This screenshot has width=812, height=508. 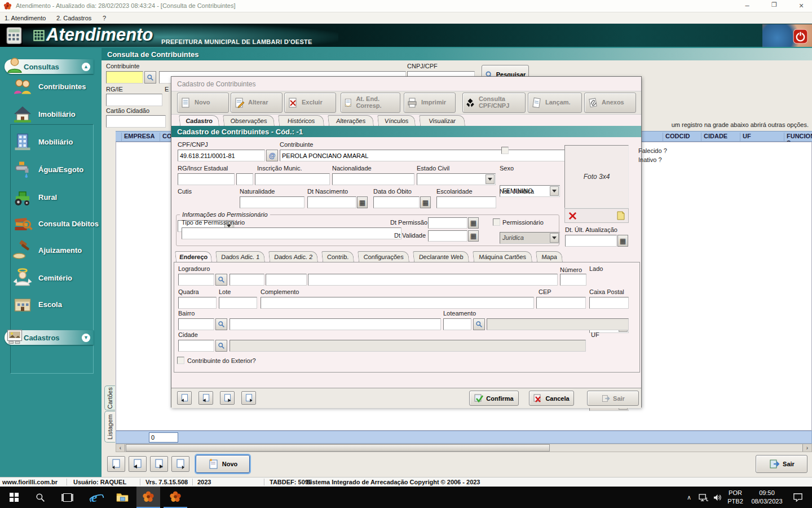 I want to click on estado-civil-select, so click(x=456, y=179).